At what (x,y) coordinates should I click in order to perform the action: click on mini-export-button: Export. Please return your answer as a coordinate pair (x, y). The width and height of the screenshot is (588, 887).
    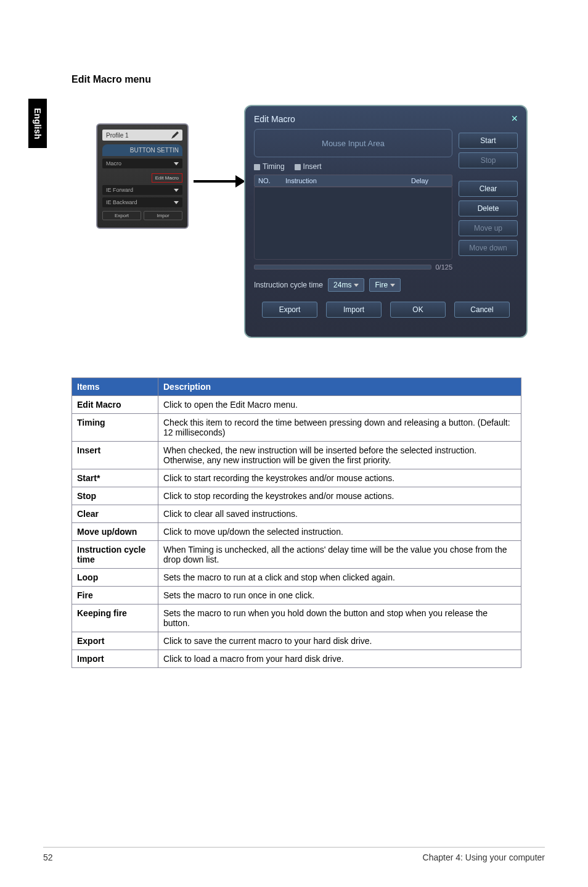
    Looking at the image, I should click on (122, 216).